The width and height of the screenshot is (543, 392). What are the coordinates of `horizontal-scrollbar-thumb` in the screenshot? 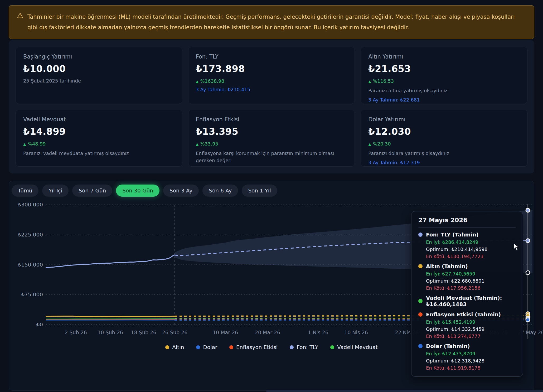 It's located at (405, 391).